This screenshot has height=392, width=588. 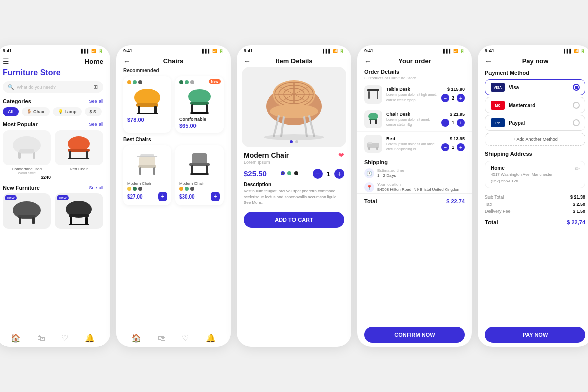 What do you see at coordinates (36, 112) in the screenshot?
I see `cat-chair-btn: 🪑 Chair` at bounding box center [36, 112].